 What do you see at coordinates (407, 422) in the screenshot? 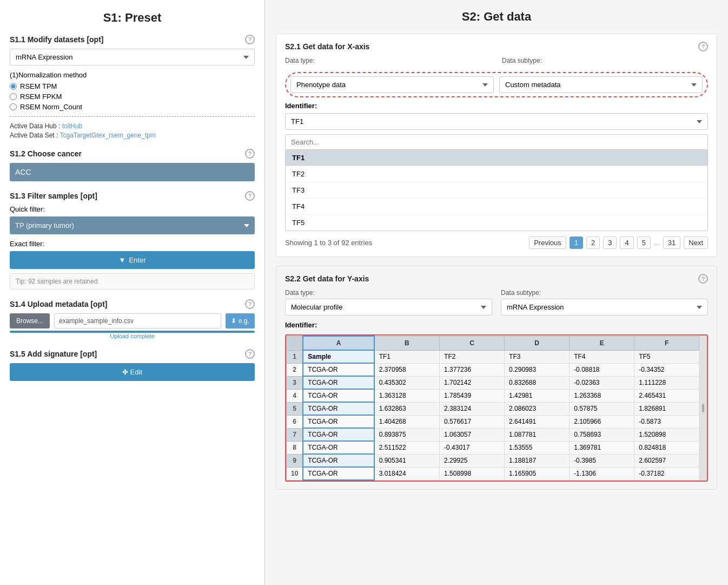
I see `cell-6-b: 1.404268` at bounding box center [407, 422].